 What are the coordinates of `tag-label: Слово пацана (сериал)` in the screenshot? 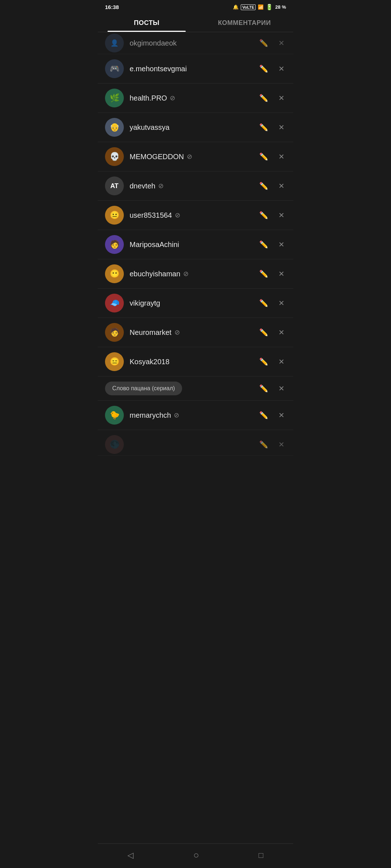 It's located at (178, 388).